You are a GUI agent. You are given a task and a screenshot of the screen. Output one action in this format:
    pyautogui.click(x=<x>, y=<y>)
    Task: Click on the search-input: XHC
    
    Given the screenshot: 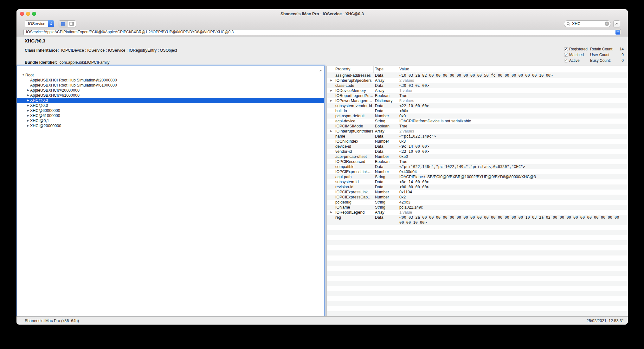 What is the action you would take?
    pyautogui.click(x=588, y=24)
    